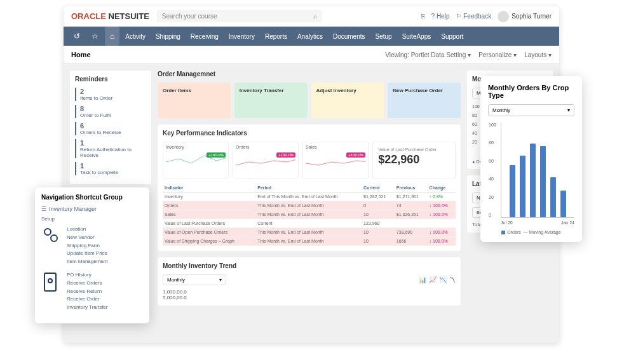  Describe the element at coordinates (111, 128) in the screenshot. I see `reminder-item: 6Orders to Receive` at that location.